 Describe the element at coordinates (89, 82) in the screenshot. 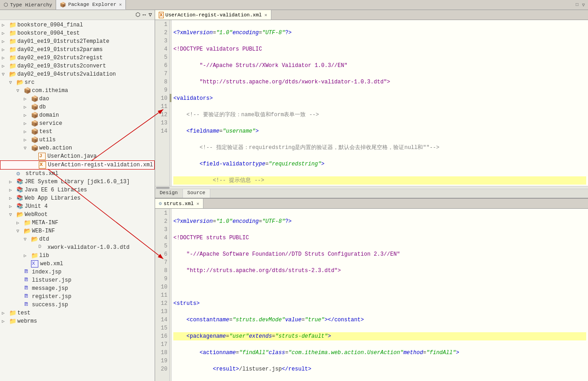

I see `tree-label: src` at that location.